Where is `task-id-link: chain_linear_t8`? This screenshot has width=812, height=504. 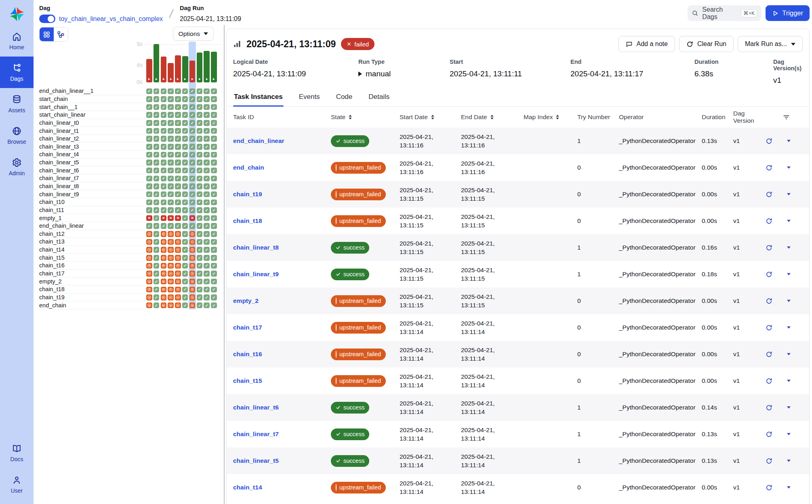
task-id-link: chain_linear_t8 is located at coordinates (256, 247).